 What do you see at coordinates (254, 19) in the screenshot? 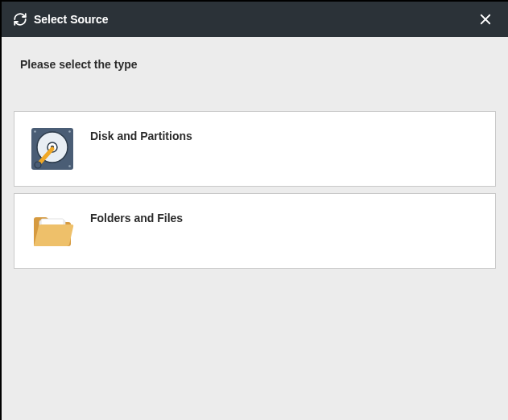
I see `dialog-header: Select Source` at bounding box center [254, 19].